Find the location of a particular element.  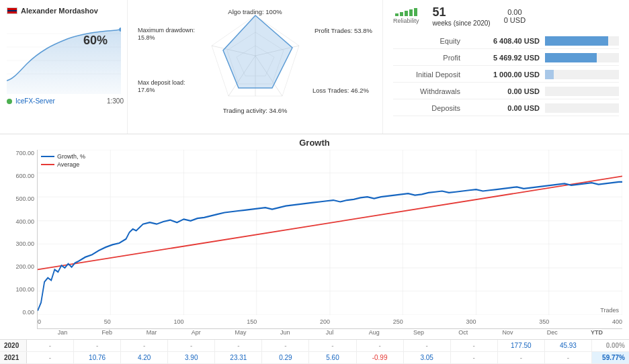

month-may: May is located at coordinates (241, 332).